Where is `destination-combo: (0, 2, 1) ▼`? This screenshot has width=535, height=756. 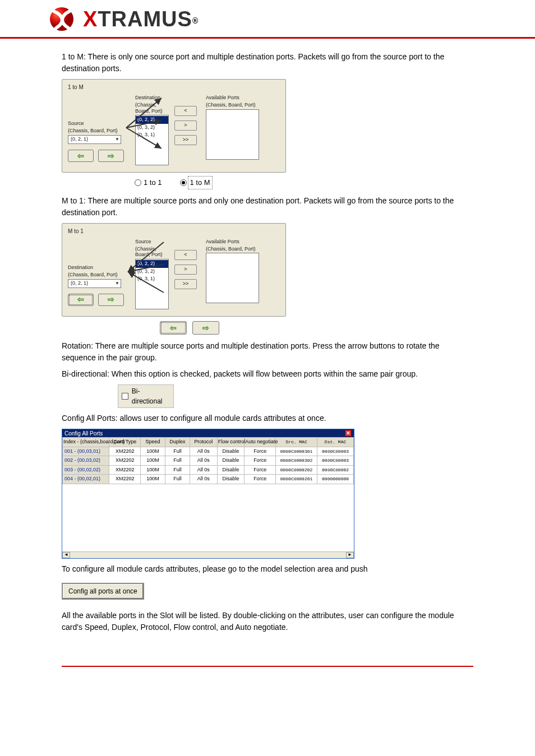 destination-combo: (0, 2, 1) ▼ is located at coordinates (94, 284).